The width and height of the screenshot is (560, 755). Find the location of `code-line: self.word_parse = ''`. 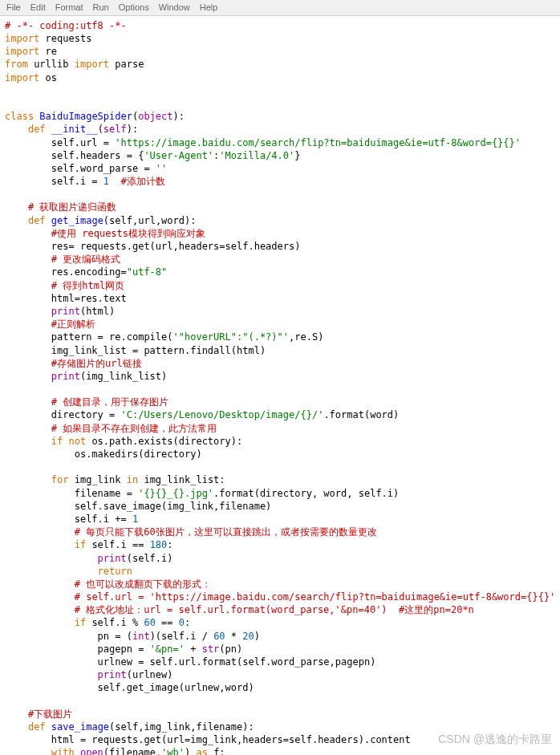

code-line: self.word_parse = '' is located at coordinates (280, 168).